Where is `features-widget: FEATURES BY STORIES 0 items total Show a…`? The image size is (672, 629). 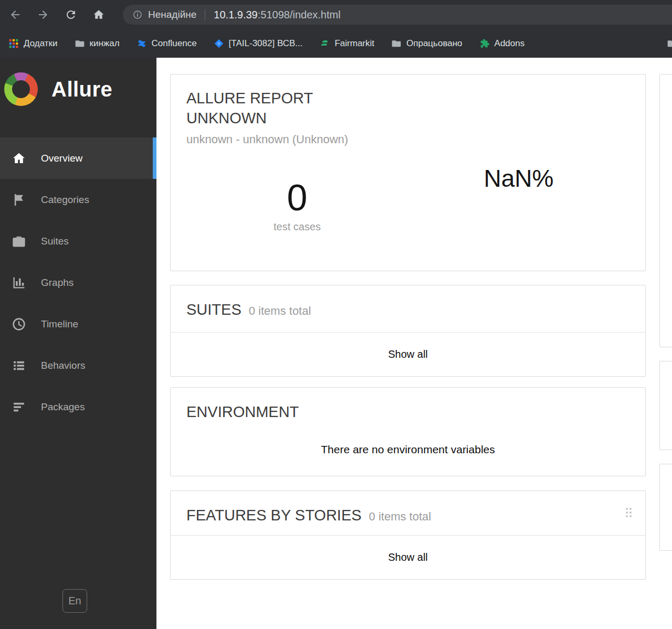
features-widget: FEATURES BY STORIES 0 items total Show a… is located at coordinates (408, 535).